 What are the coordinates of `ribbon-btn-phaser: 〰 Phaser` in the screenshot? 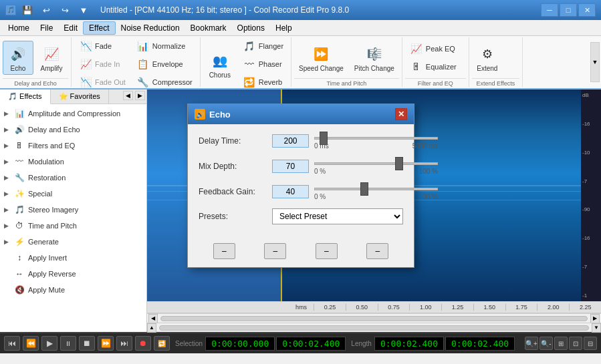 It's located at (263, 64).